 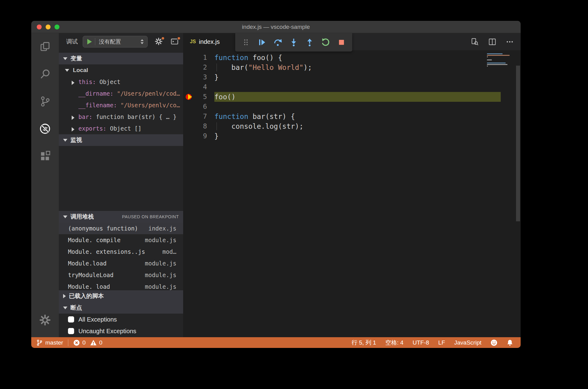 What do you see at coordinates (48, 27) in the screenshot?
I see `minimize-button` at bounding box center [48, 27].